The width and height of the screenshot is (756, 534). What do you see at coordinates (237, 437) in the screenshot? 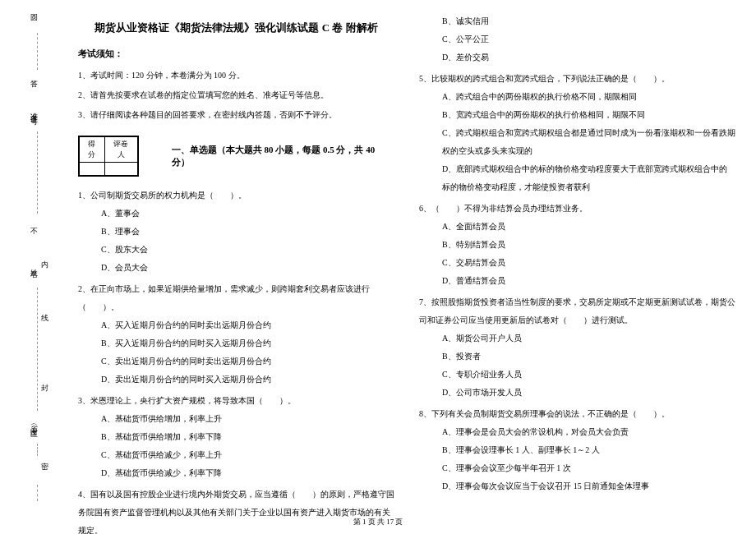
I see `option: B、基础货币供给增加，利率下降` at bounding box center [237, 437].